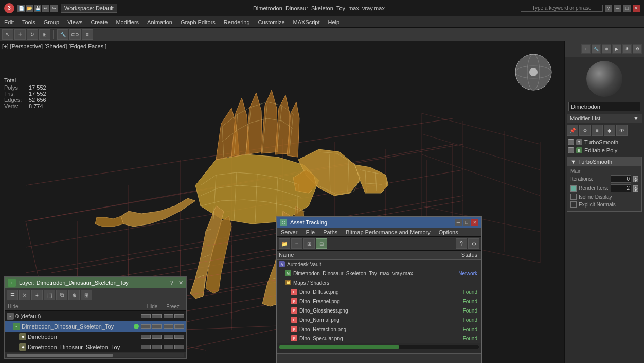 The height and width of the screenshot is (363, 644). What do you see at coordinates (21, 8) in the screenshot?
I see `new-btn: 📄` at bounding box center [21, 8].